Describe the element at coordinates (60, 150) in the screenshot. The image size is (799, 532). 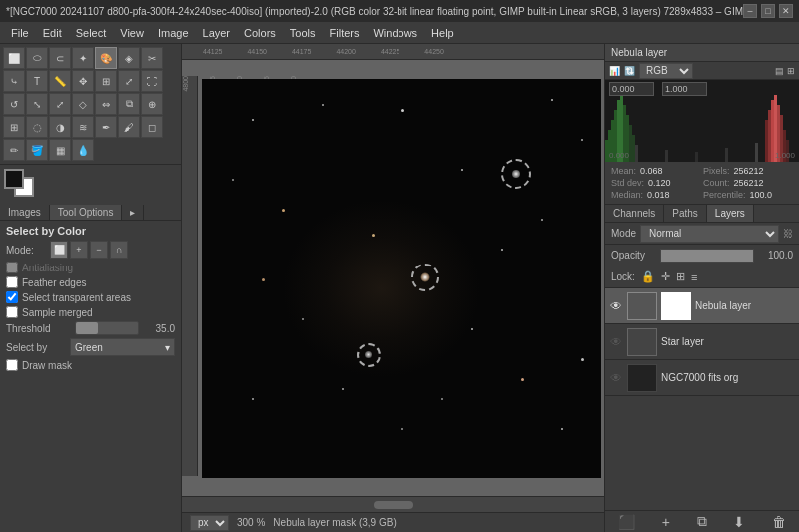
I see `tool-gradient: ▦` at that location.